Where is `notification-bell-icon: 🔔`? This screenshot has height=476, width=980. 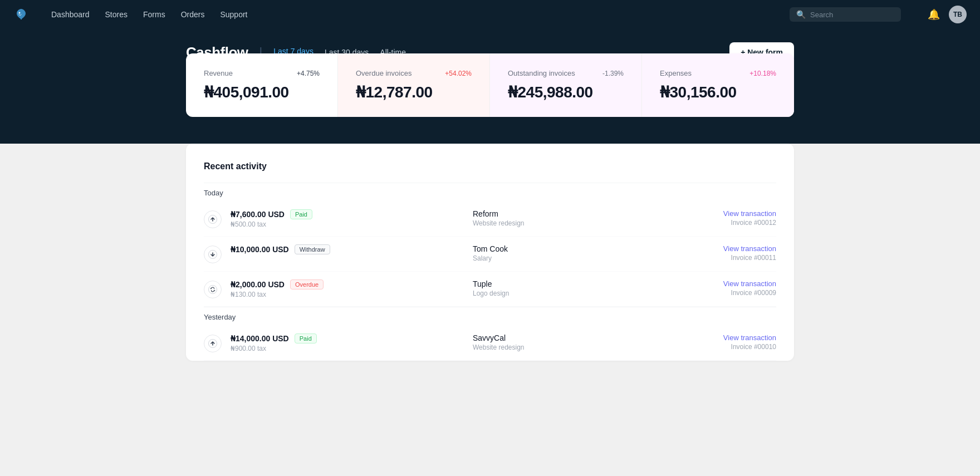 notification-bell-icon: 🔔 is located at coordinates (934, 14).